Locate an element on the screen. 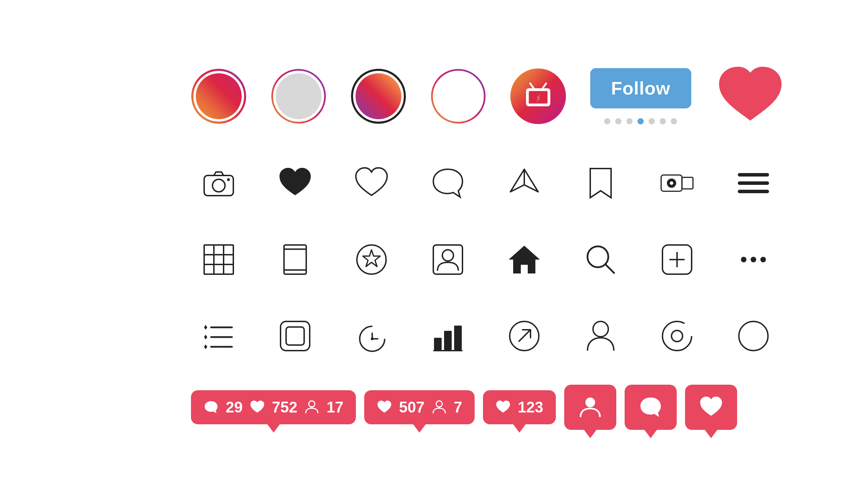 The height and width of the screenshot is (491, 868). notif-person-count: 17 is located at coordinates (335, 407).